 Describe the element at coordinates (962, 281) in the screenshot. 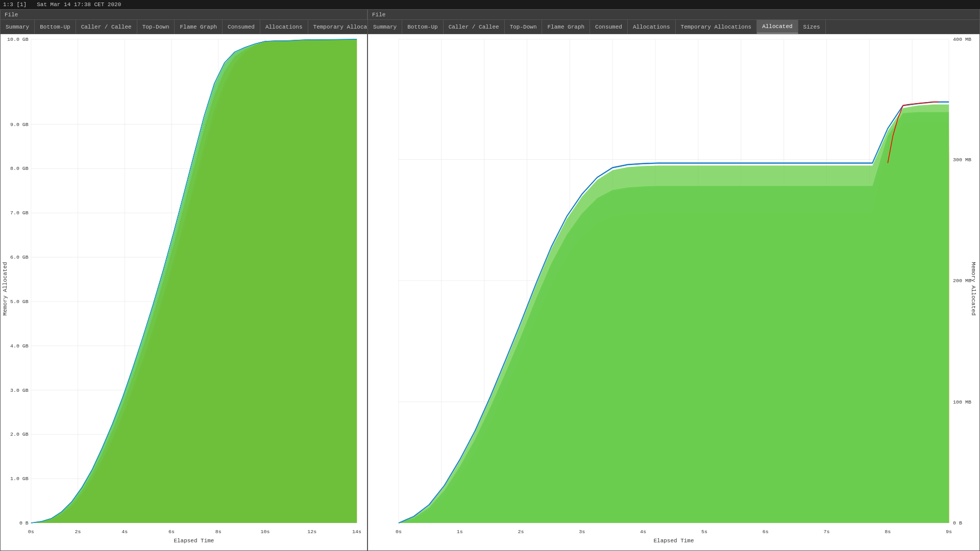

I see `svg-text: 200 MB` at that location.